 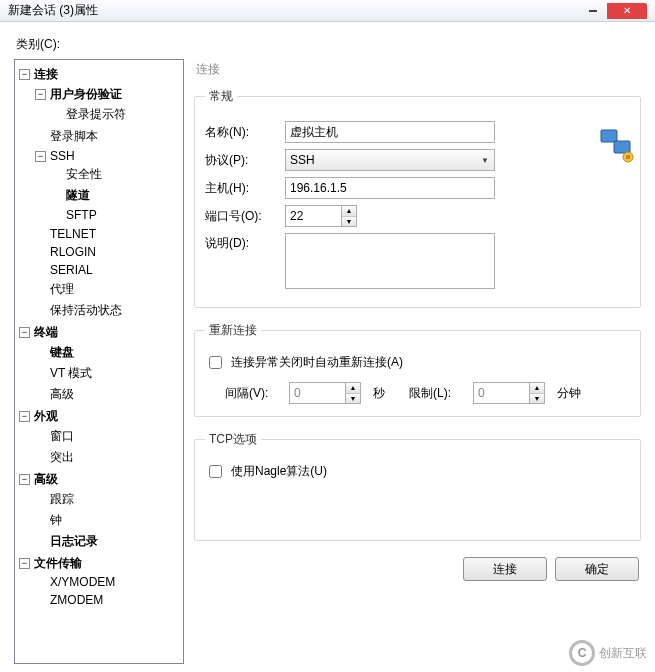 What do you see at coordinates (349, 216) in the screenshot?
I see `port-spinner: ▲ ▼` at bounding box center [349, 216].